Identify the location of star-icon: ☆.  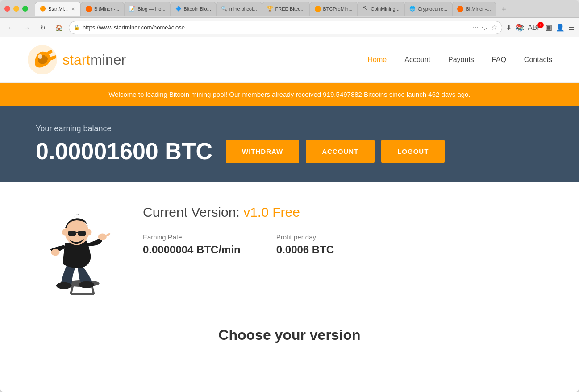
(494, 28).